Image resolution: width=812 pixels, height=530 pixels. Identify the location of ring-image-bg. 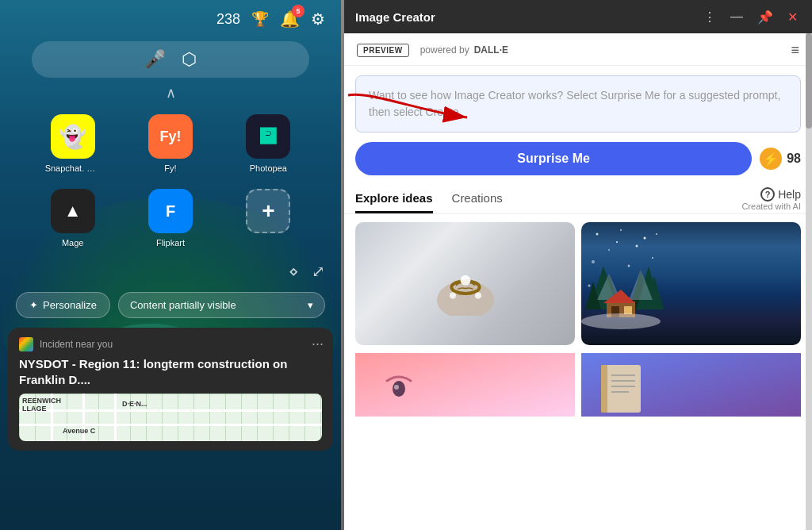
(465, 284).